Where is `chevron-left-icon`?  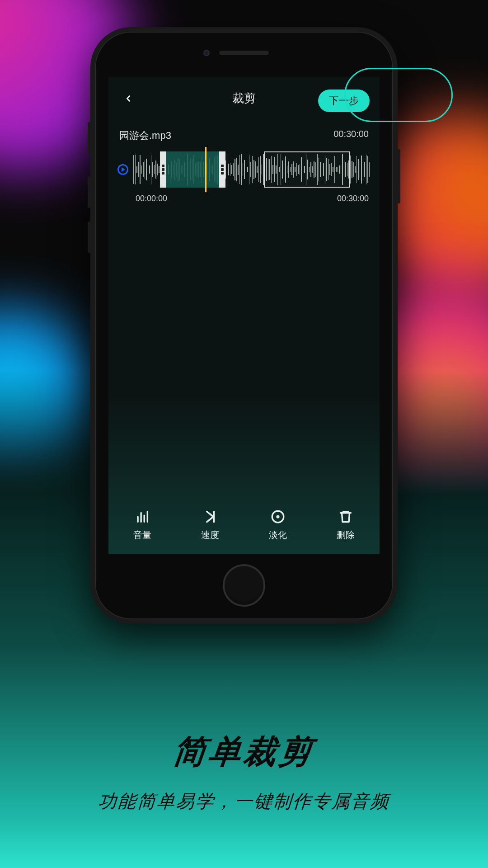 chevron-left-icon is located at coordinates (128, 99).